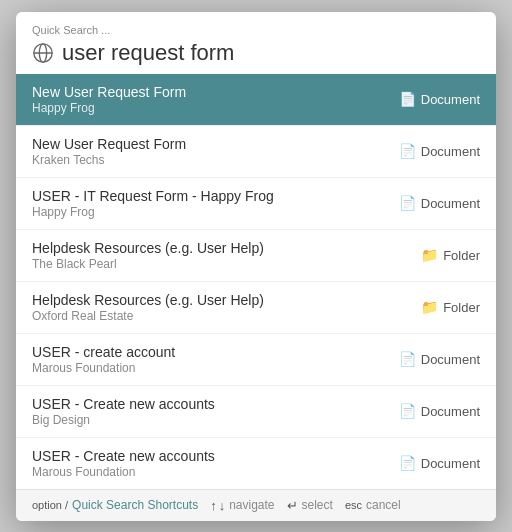 This screenshot has height=532, width=512. Describe the element at coordinates (256, 359) in the screenshot. I see `result-item: USER - create account Marous Foundation …` at that location.